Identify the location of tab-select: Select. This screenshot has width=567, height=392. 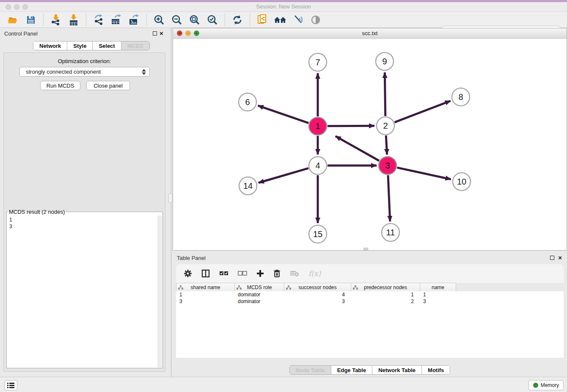
(107, 46).